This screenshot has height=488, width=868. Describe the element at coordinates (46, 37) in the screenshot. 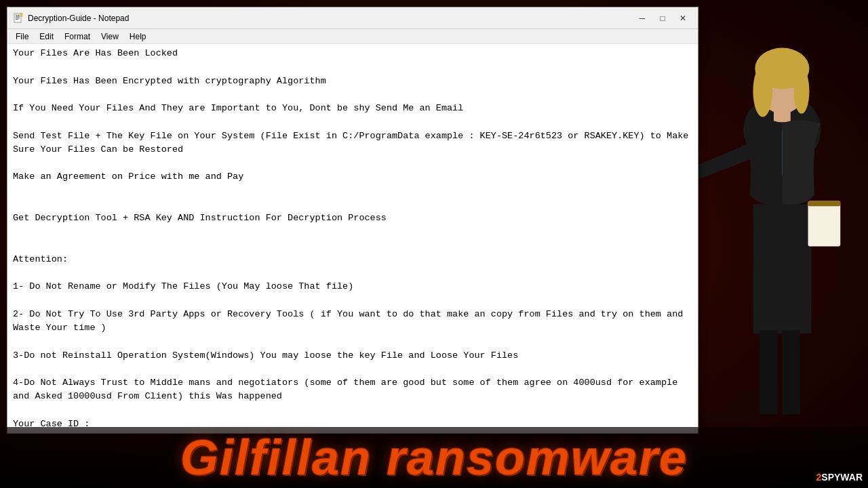

I see `menu-edit: Edit` at that location.